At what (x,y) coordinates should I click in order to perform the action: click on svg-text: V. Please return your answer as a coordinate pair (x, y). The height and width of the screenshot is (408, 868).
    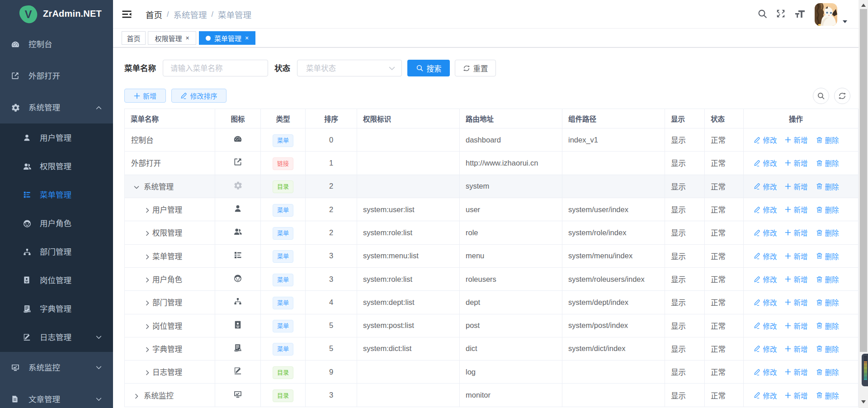
    Looking at the image, I should click on (28, 14).